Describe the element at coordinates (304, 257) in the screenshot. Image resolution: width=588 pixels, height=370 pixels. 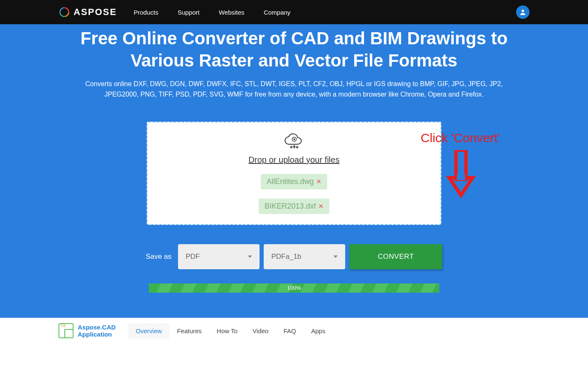
I see `subformat-select: PDFa_1b` at that location.